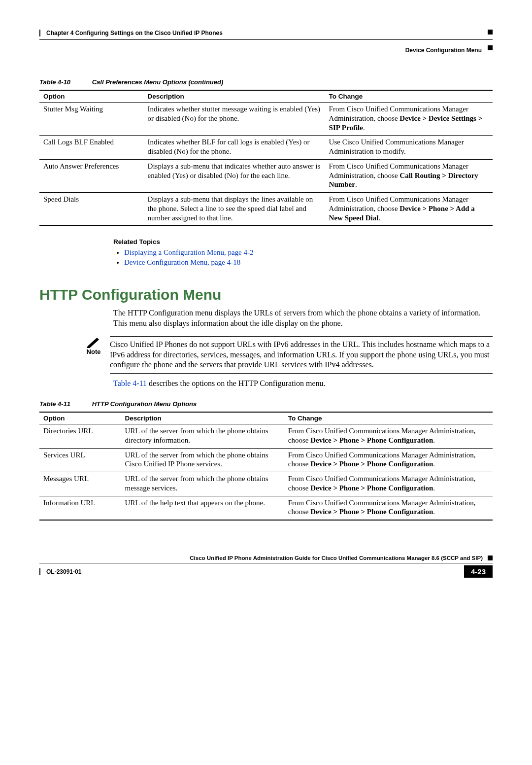 Image resolution: width=532 pixels, height=765 pixels. I want to click on related-link: Device Configuration Menu, page 4-18, so click(182, 262).